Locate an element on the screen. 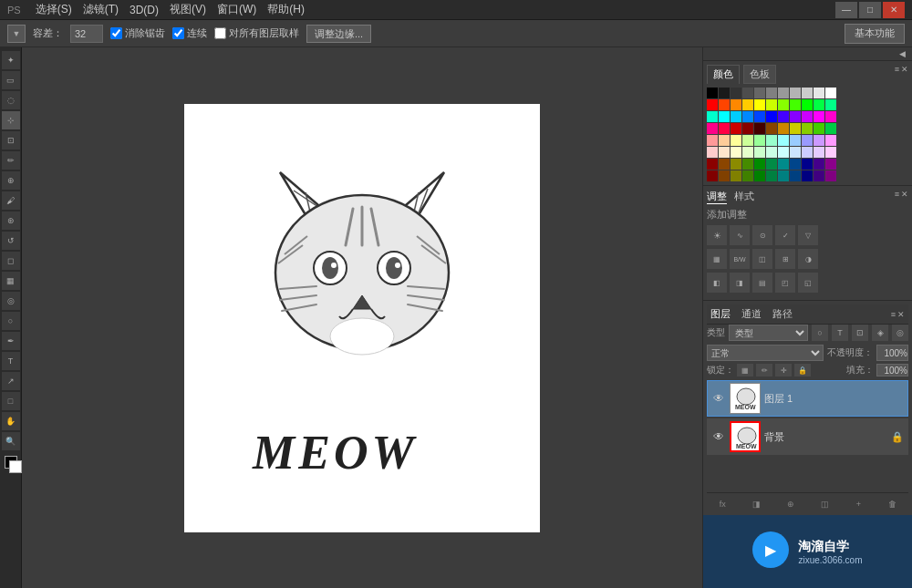 This screenshot has width=912, height=588. selective-color-adj: ◰ is located at coordinates (785, 283).